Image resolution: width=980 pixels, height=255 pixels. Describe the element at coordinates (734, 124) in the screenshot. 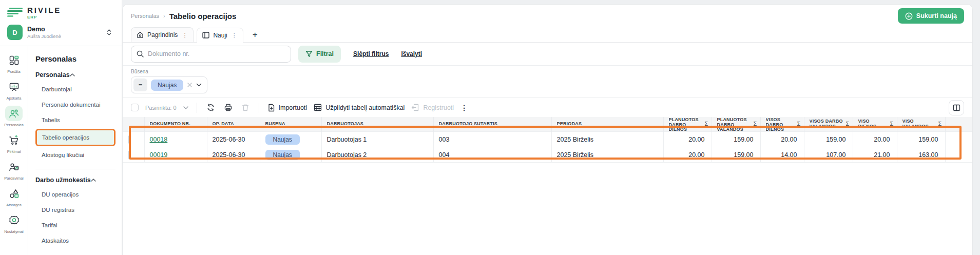

I see `column-header-label: PLANUOTOS DARBO VALANDOS` at that location.